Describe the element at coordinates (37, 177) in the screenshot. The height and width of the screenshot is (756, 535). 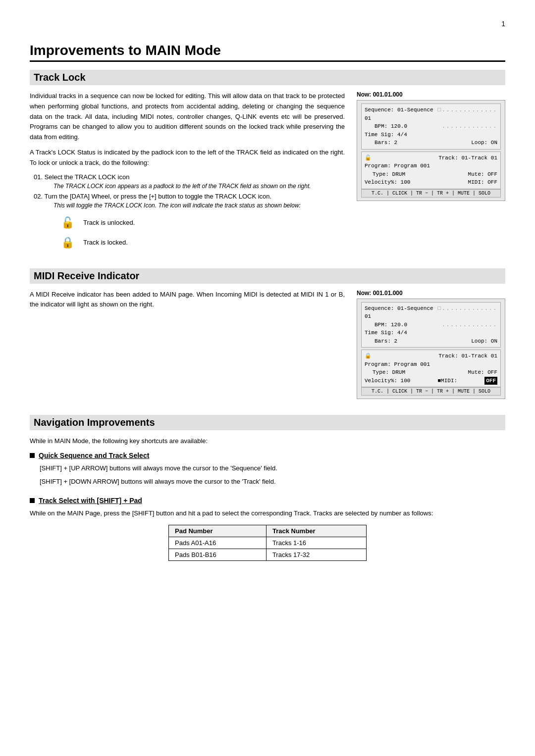
I see `step-01-number: 01` at that location.